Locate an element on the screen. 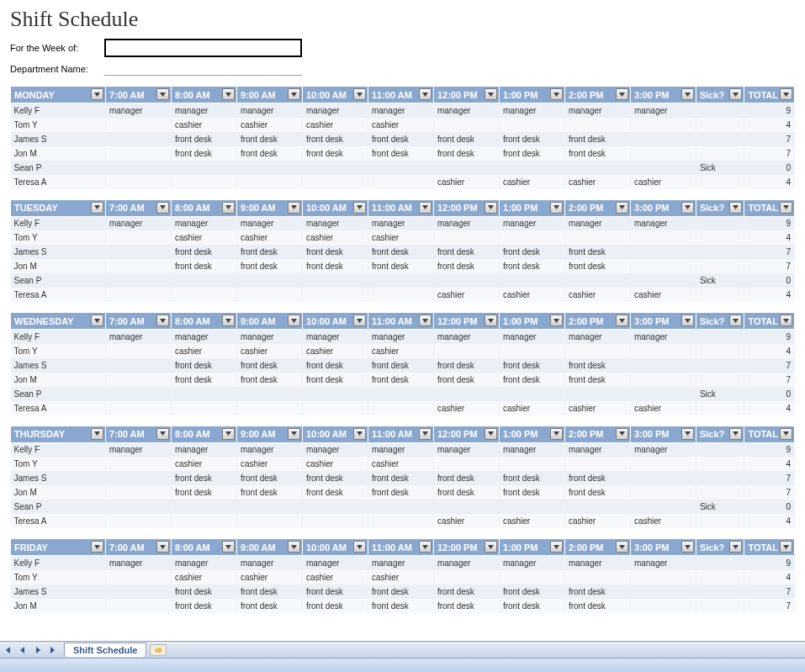 The height and width of the screenshot is (672, 805). time-header: 8:00 AM is located at coordinates (204, 95).